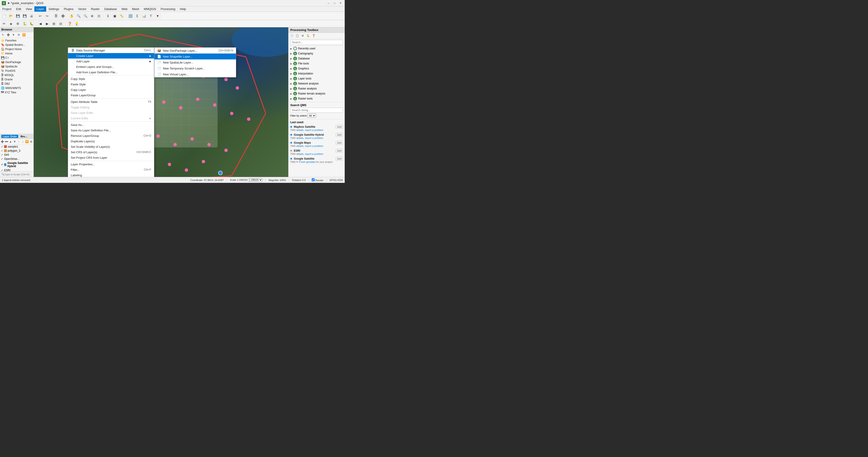 The width and height of the screenshot is (868, 457). What do you see at coordinates (111, 152) in the screenshot?
I see `menu-set-crs: Set CRS of Layer(s) Ctrl+Shift+C` at bounding box center [111, 152].